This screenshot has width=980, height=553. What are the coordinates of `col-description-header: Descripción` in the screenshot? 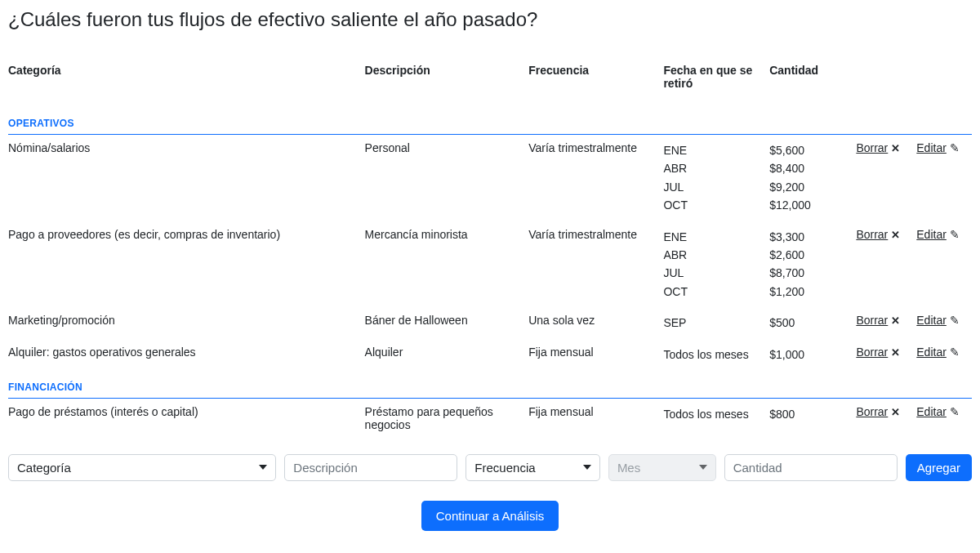 It's located at (448, 81).